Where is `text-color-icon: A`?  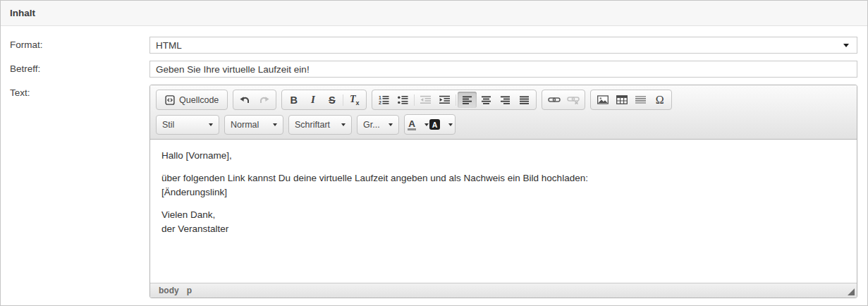
text-color-icon: A is located at coordinates (412, 125).